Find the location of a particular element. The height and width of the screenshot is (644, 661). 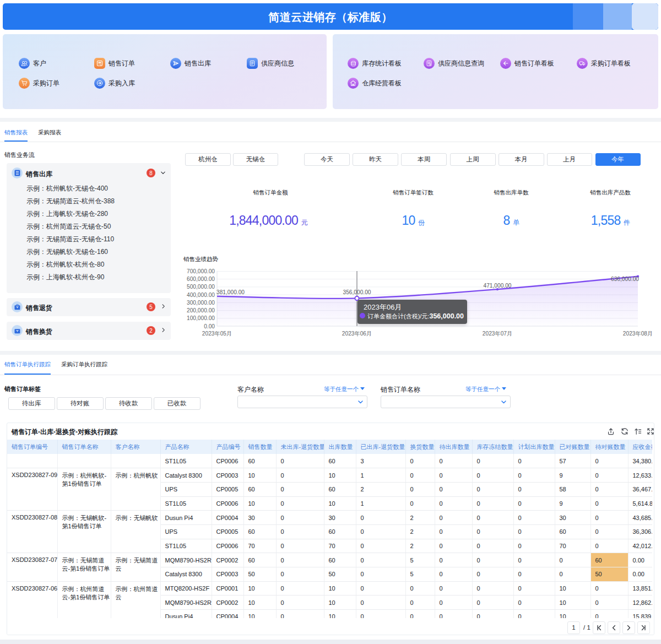

svg-text: 200,000.00 is located at coordinates (201, 311).